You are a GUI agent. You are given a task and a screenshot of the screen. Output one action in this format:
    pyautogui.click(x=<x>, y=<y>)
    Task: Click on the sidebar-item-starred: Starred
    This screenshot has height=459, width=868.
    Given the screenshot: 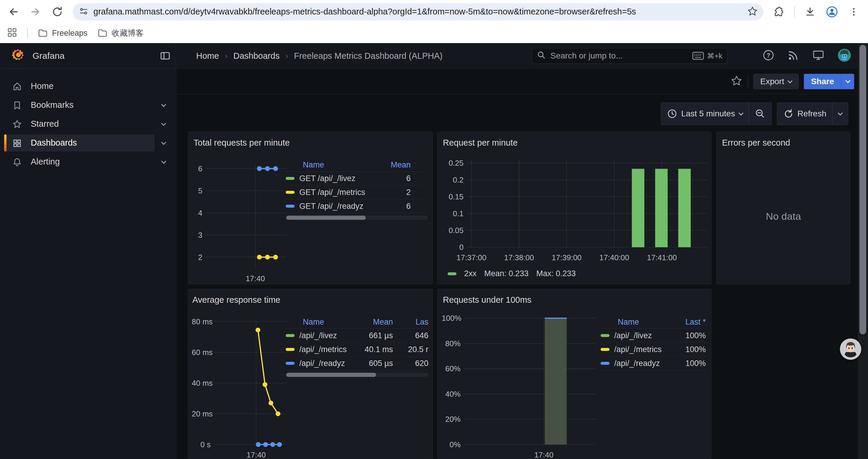 What is the action you would take?
    pyautogui.click(x=88, y=124)
    